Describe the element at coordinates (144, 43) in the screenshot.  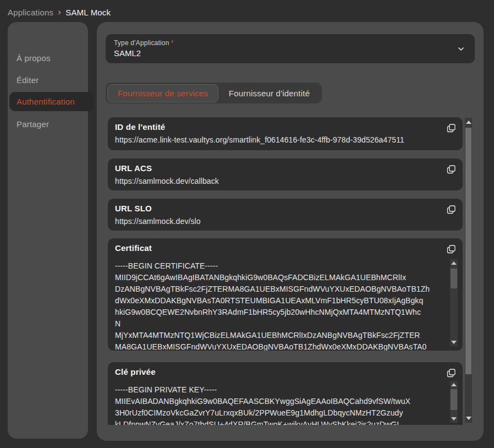
I see `application-type-label: Type d'Application*` at that location.